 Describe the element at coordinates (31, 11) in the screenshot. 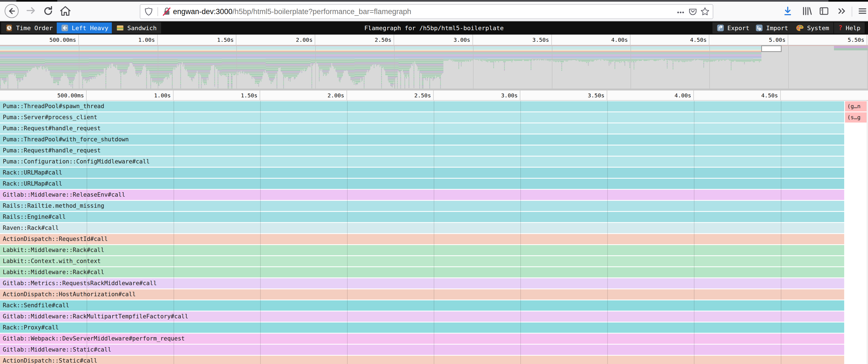

I see `forward-button` at that location.